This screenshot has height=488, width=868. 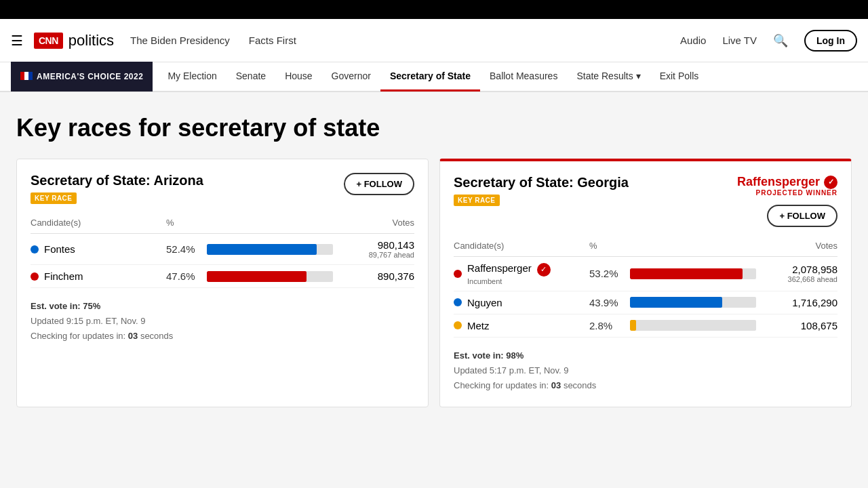 What do you see at coordinates (787, 192) in the screenshot?
I see `projected-winner-label: PROJECTED WINNER` at bounding box center [787, 192].